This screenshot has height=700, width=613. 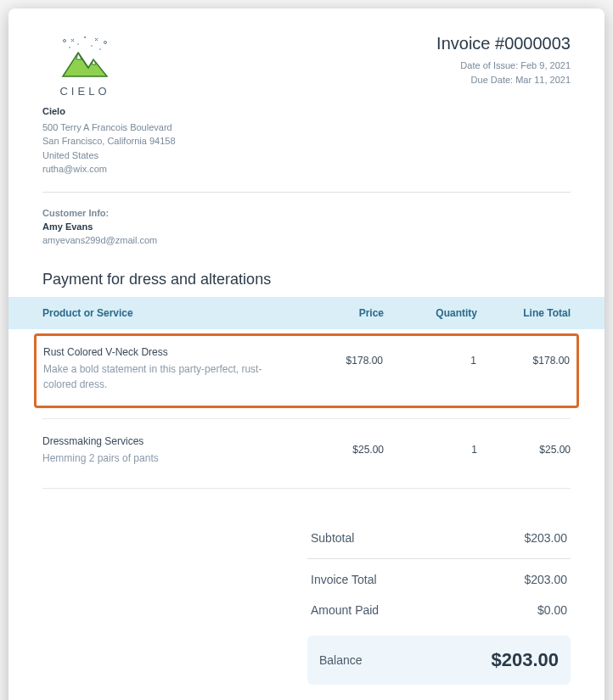 I want to click on payment-title: Payment for dress and alterations, so click(x=306, y=280).